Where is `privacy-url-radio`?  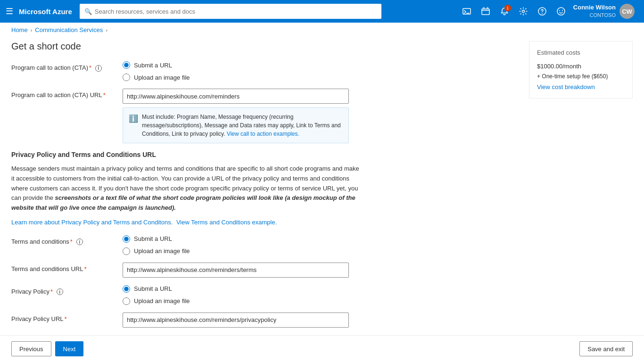
privacy-url-radio is located at coordinates (126, 289).